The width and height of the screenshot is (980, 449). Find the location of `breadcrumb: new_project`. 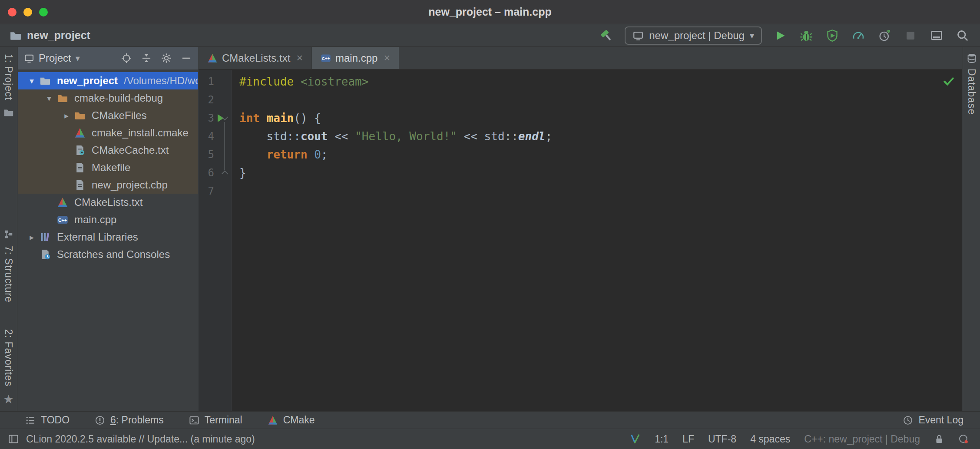

breadcrumb: new_project is located at coordinates (59, 36).